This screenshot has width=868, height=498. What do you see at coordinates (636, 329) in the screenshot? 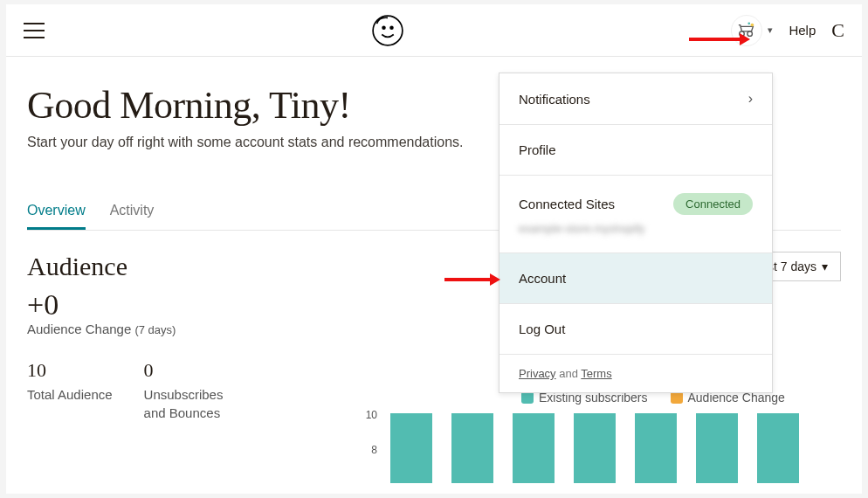
I see `dropdown-item-logout: Log Out` at bounding box center [636, 329].